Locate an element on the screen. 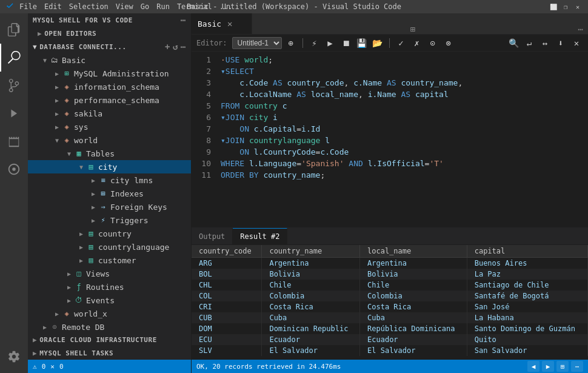 Image resolution: width=588 pixels, height=373 pixels. connect-icon: ⊙ is located at coordinates (433, 43).